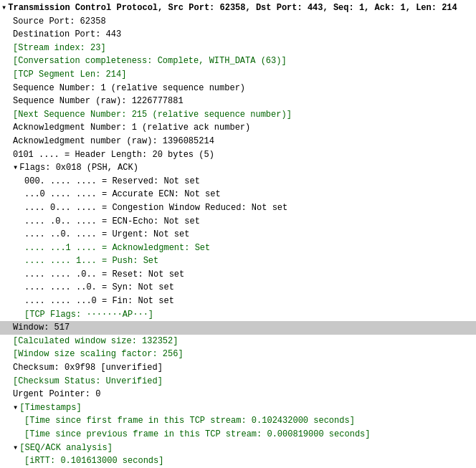 This screenshot has height=468, width=476. What do you see at coordinates (238, 142) in the screenshot?
I see `tree-row-ack-num-raw: Acknowledgment number (raw): 1396085214` at bounding box center [238, 142].